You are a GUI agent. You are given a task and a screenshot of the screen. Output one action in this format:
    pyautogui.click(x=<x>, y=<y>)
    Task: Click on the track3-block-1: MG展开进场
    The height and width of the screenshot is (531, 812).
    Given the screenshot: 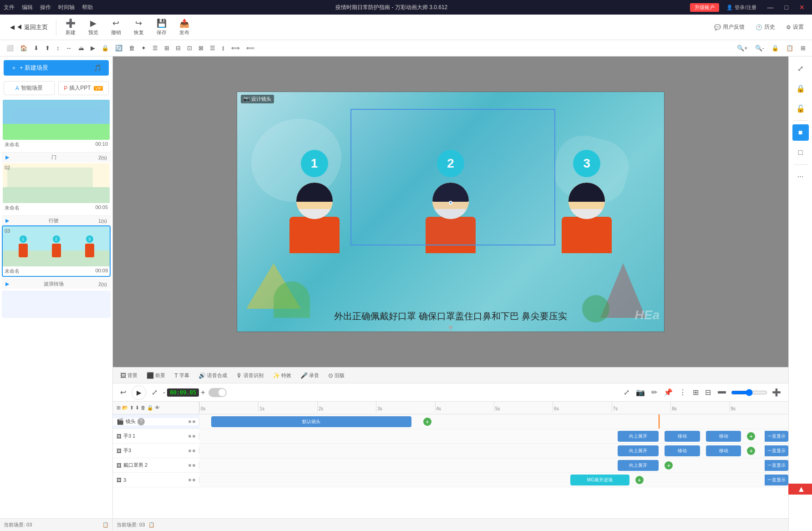 What is the action you would take?
    pyautogui.click(x=600, y=480)
    